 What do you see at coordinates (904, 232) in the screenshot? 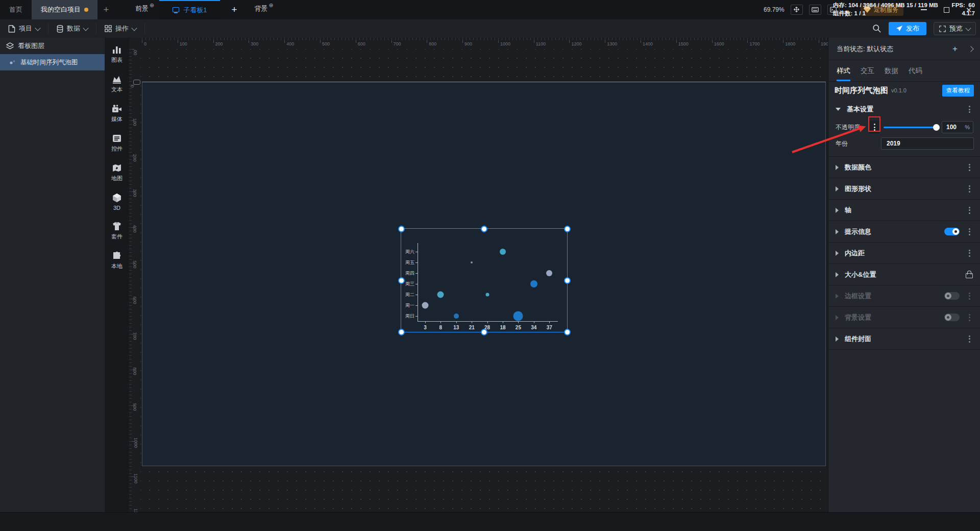
I see `section-提示信息: 提示信息` at bounding box center [904, 232].